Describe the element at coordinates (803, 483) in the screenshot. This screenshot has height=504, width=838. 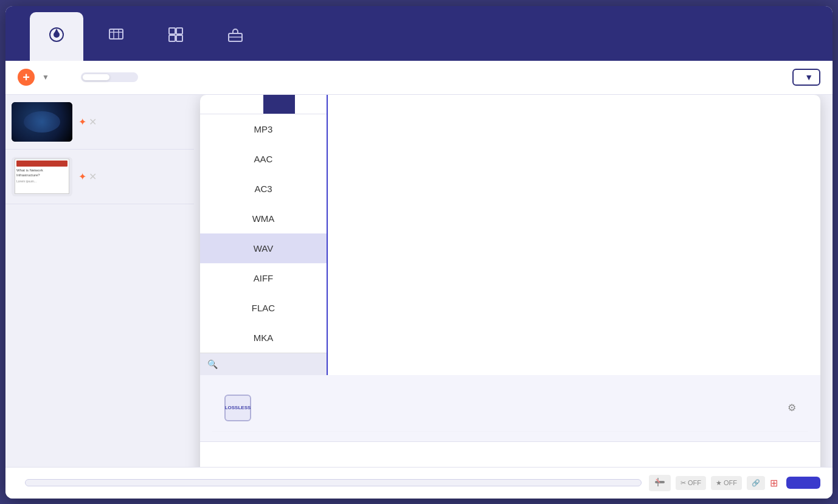
I see `convert-all-button` at that location.